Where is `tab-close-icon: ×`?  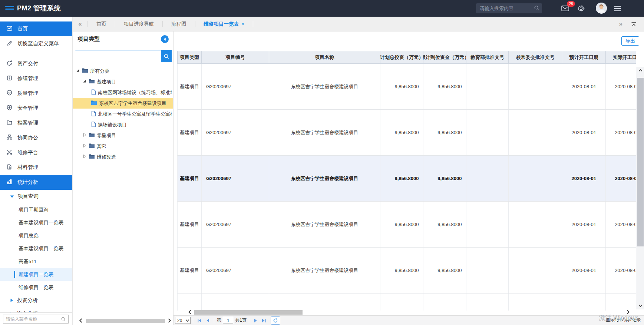 tab-close-icon: × is located at coordinates (243, 24).